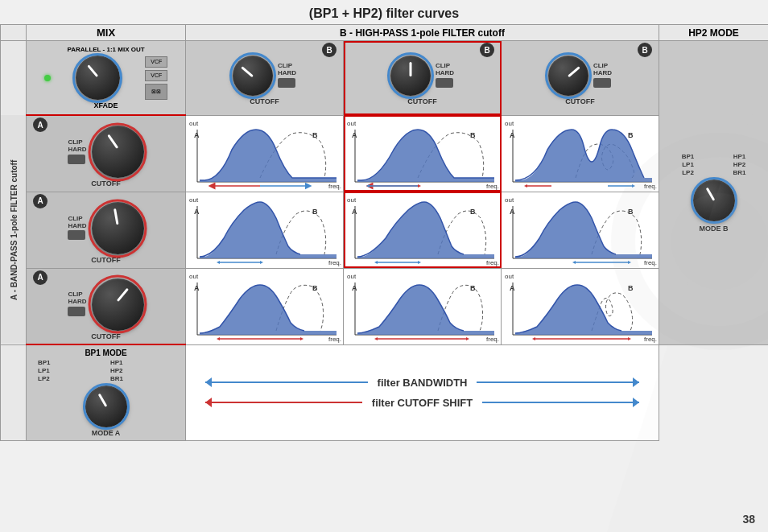  What do you see at coordinates (713, 164) in the screenshot?
I see `hp2-mode-options: BP1 HP1 LP1 HP2 LP2 BR1` at bounding box center [713, 164].